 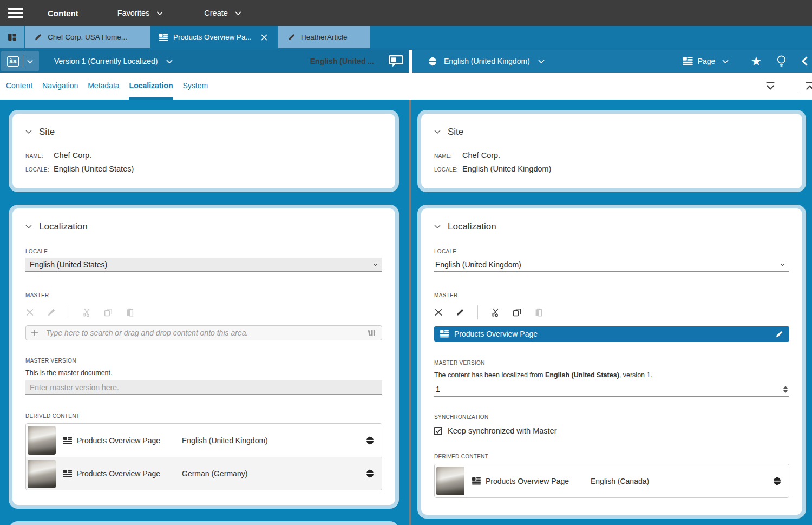 I want to click on derived-content-row: Products Overview Page English (United K…, so click(x=204, y=441).